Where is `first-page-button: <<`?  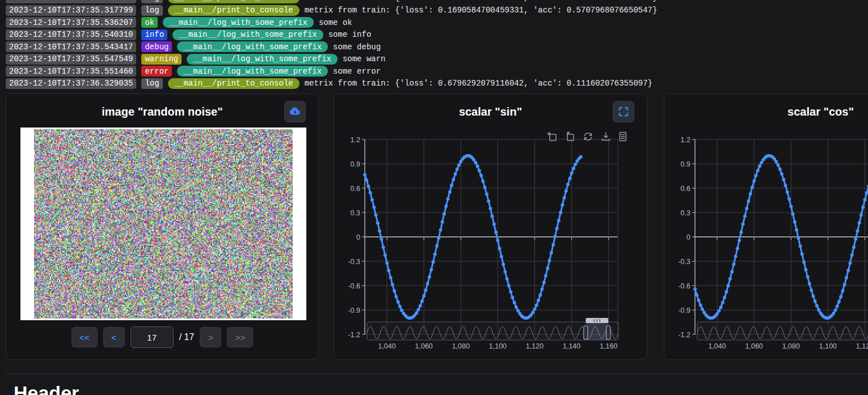
first-page-button: << is located at coordinates (85, 337).